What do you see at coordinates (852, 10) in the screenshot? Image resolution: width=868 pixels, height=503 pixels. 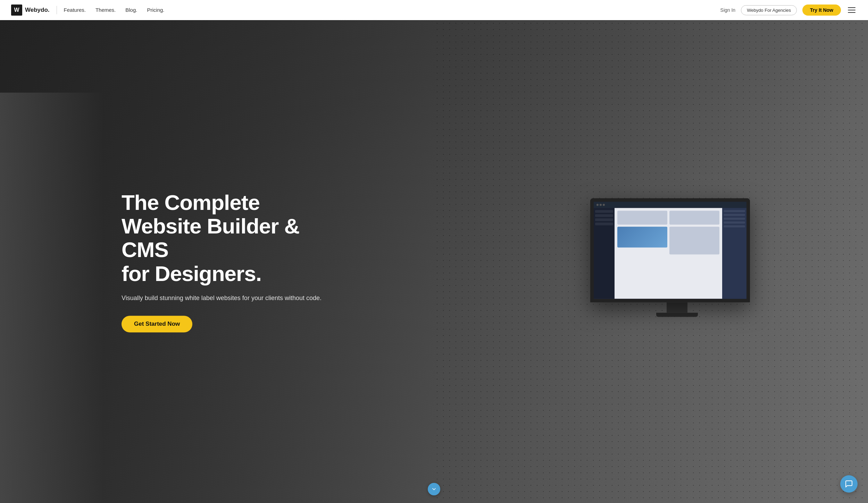 I see `hamburger-menu-button` at bounding box center [852, 10].